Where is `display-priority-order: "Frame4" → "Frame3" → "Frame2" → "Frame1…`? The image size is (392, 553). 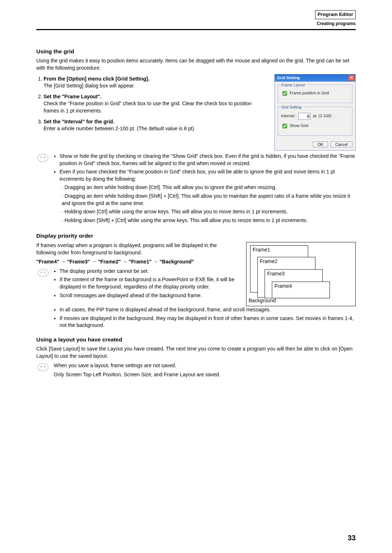 display-priority-order: "Frame4" → "Frame3" → "Frame2" → "Frame1… is located at coordinates (136, 262).